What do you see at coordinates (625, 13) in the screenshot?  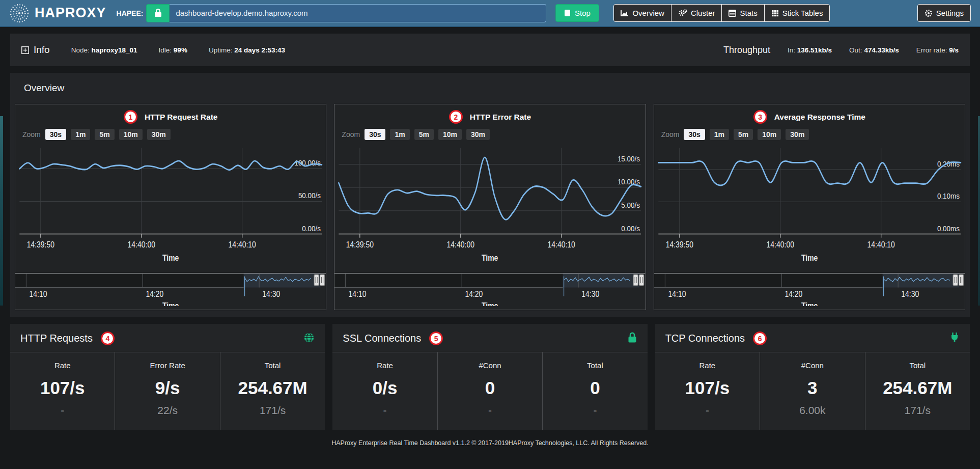 I see `chart-icon` at bounding box center [625, 13].